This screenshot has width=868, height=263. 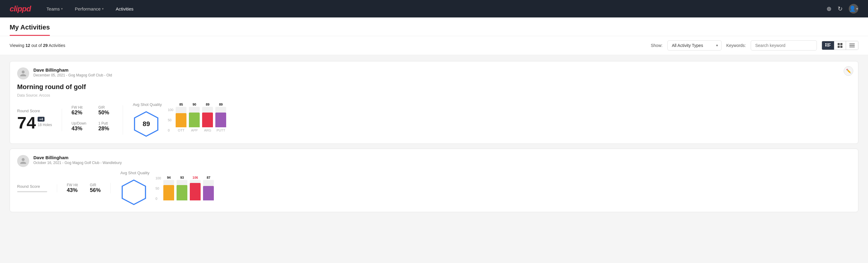 I want to click on stat-fw-hit-2: FW Hit 43%, so click(x=72, y=188).